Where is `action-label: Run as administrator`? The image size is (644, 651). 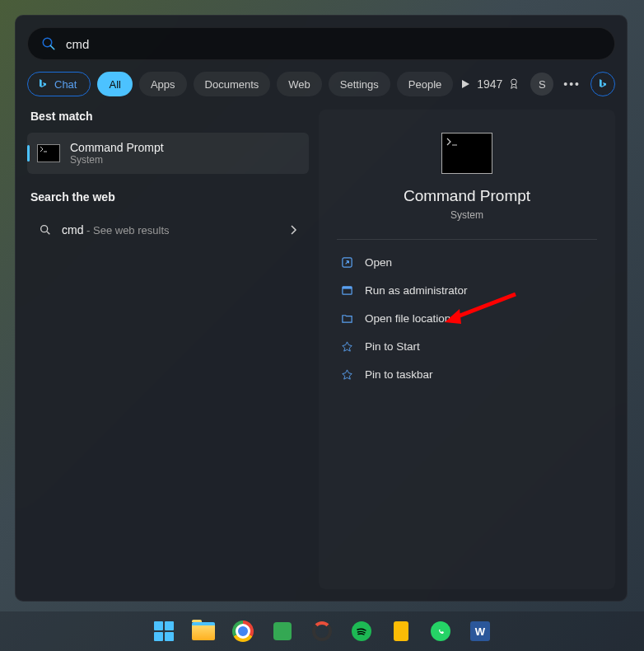
action-label: Run as administrator is located at coordinates (417, 290).